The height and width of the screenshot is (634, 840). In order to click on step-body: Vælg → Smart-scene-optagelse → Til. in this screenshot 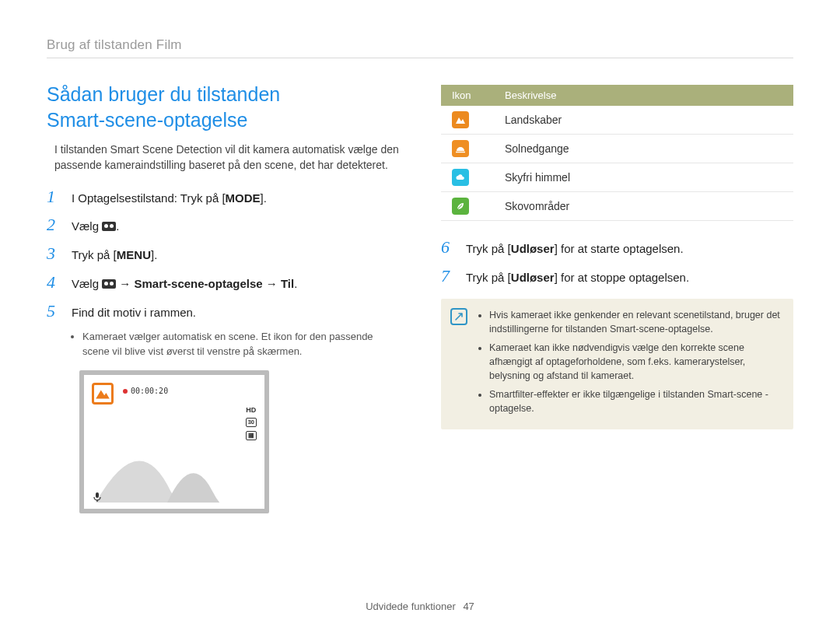, I will do `click(184, 284)`.